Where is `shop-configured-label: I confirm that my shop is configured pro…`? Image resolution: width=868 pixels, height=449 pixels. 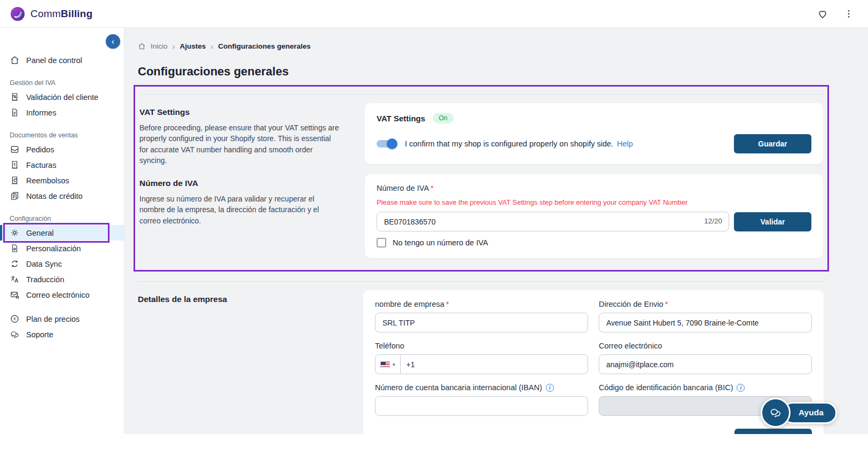
shop-configured-label: I confirm that my shop is configured pro… is located at coordinates (509, 144).